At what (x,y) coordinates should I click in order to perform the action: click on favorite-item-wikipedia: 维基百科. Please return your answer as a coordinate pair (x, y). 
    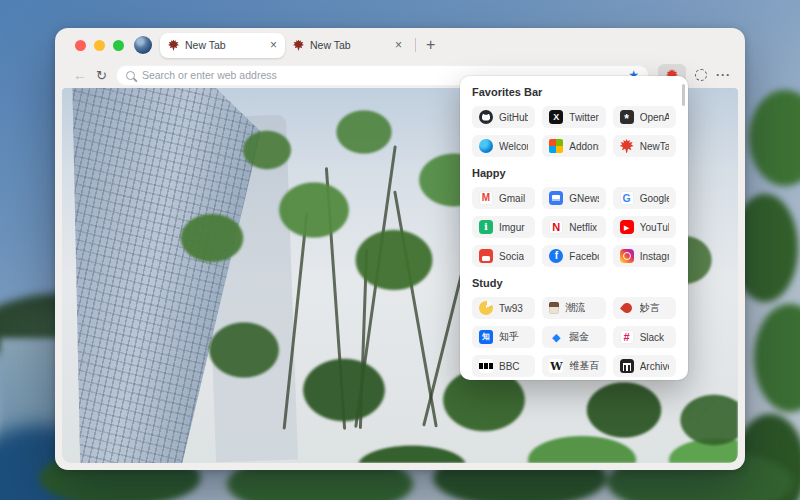
    Looking at the image, I should click on (574, 366).